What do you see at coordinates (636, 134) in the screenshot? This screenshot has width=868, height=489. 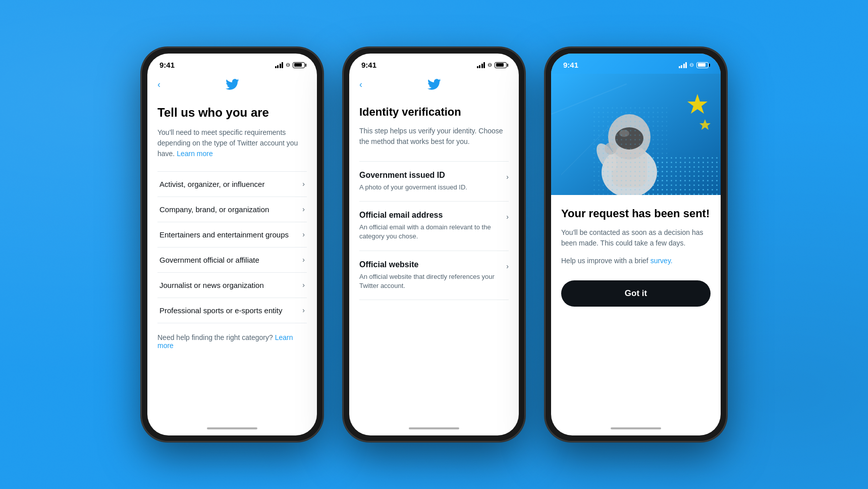 I see `hero-illustration` at bounding box center [636, 134].